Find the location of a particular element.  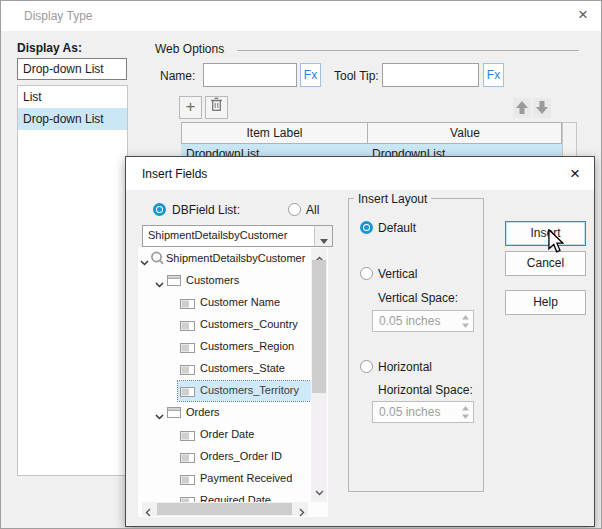

horizontal-radio-label: Horizontal is located at coordinates (405, 367).